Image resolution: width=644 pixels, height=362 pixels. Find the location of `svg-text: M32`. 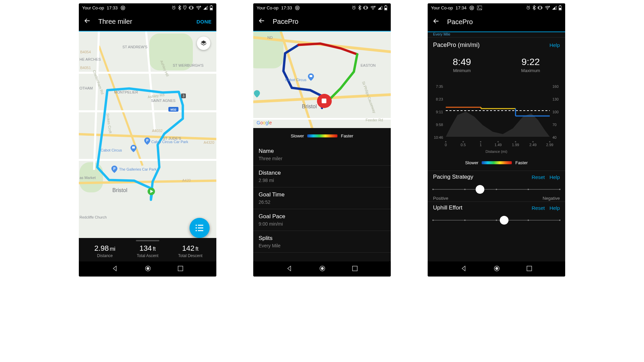

svg-text: M32 is located at coordinates (173, 110).